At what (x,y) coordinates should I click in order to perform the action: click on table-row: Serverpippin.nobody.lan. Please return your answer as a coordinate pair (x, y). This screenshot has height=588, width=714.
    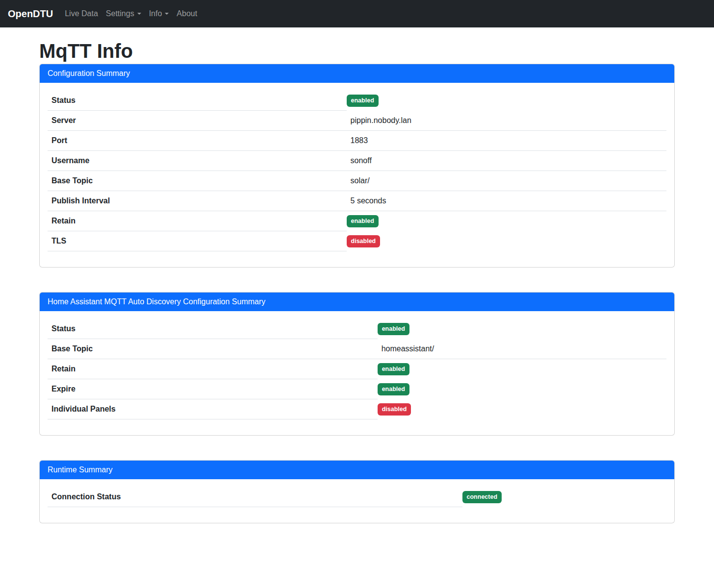
    Looking at the image, I should click on (357, 121).